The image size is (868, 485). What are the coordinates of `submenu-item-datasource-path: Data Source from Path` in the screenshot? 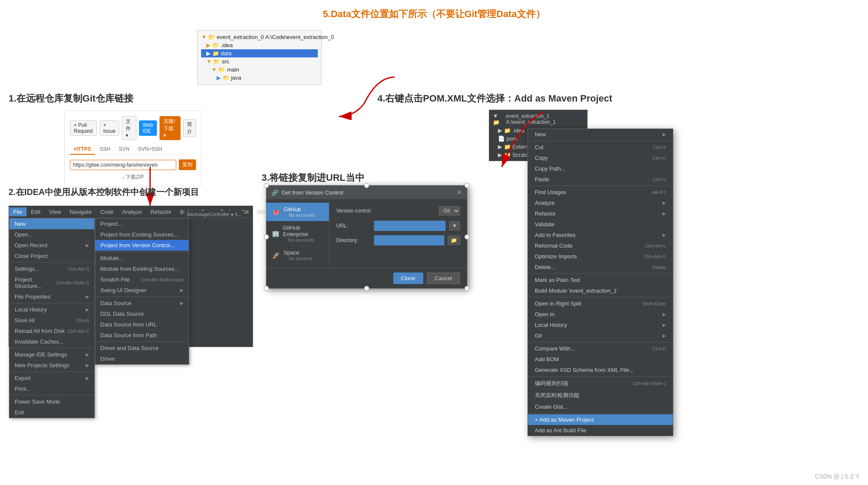 It's located at (142, 335).